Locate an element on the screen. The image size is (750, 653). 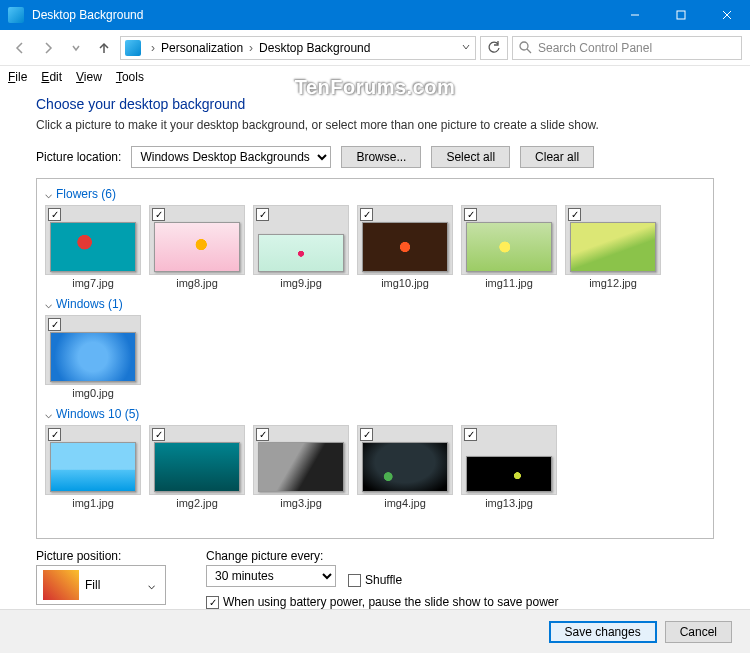
wallpaper-thumbnail: ✓img8.jpg is located at coordinates (197, 247).